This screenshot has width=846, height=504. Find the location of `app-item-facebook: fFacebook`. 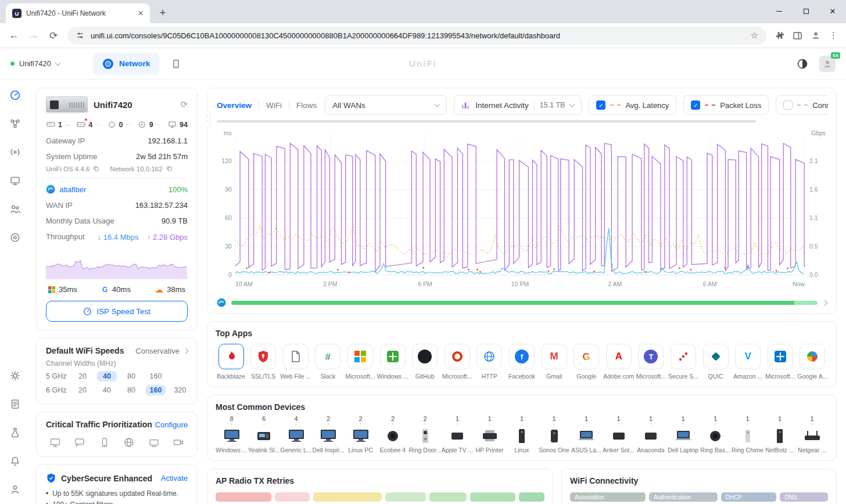

app-item-facebook: fFacebook is located at coordinates (522, 362).